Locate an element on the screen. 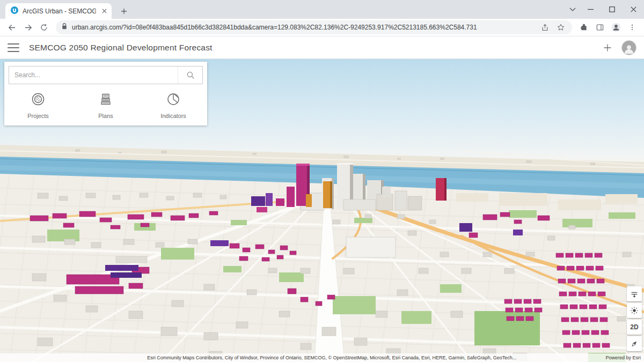  panel-tools: Projects Plans Indicators is located at coordinates (106, 107).